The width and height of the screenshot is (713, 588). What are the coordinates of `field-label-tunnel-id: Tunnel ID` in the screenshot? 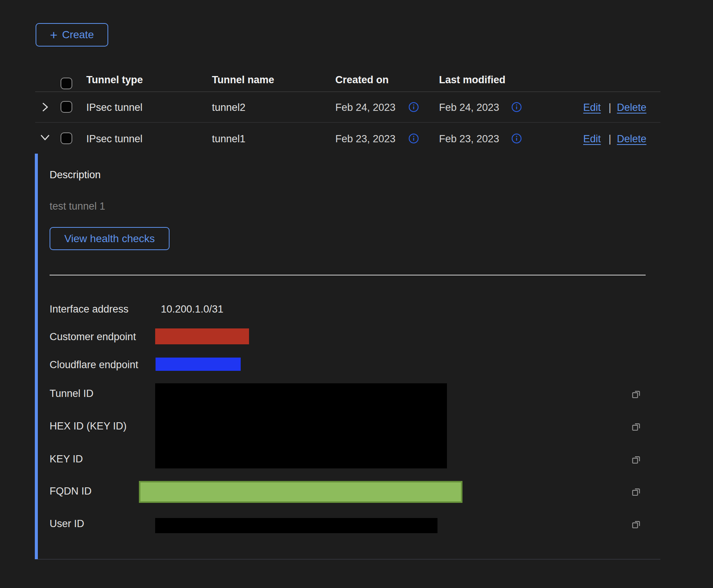 It's located at (72, 394).